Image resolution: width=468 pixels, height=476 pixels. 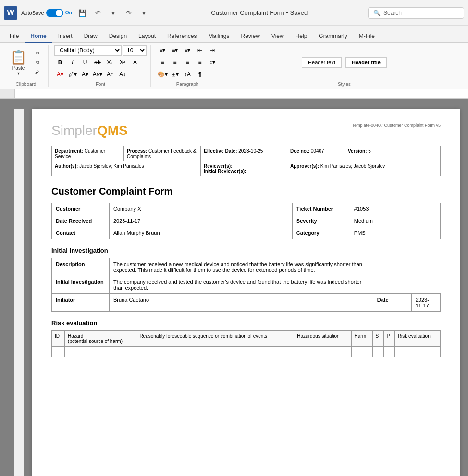 What do you see at coordinates (251, 37) in the screenshot?
I see `tab-review: Review` at bounding box center [251, 37].